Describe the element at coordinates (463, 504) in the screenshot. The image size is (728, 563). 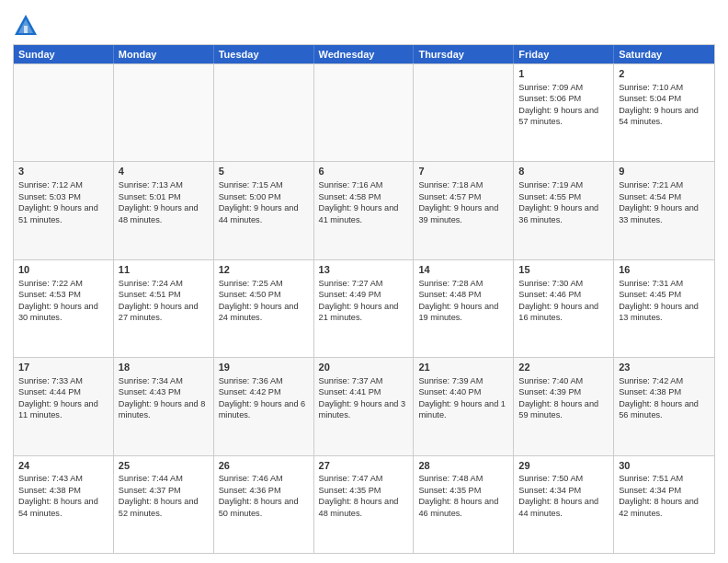
I see `calendar-cell: 28Sunrise: 7:48 AM Sunset: 4:35 PM Dayli…` at that location.